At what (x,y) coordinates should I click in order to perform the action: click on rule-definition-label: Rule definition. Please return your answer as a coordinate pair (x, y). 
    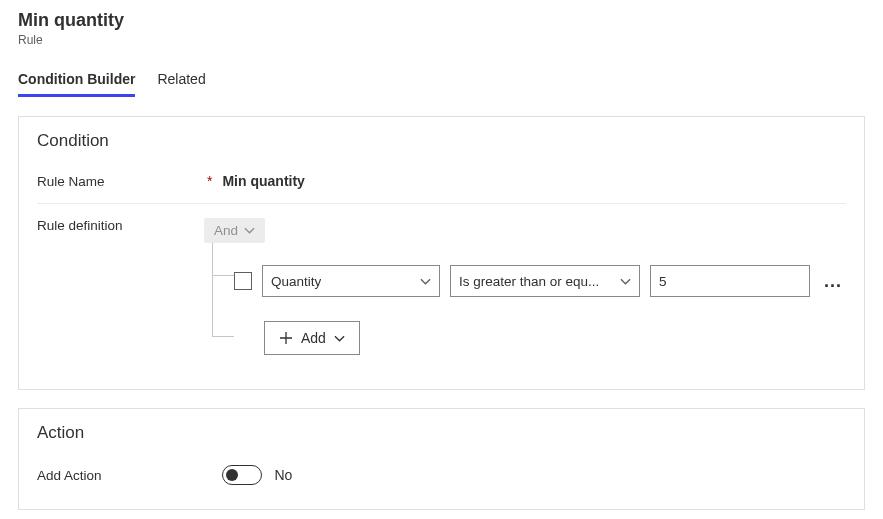
    Looking at the image, I should click on (113, 226).